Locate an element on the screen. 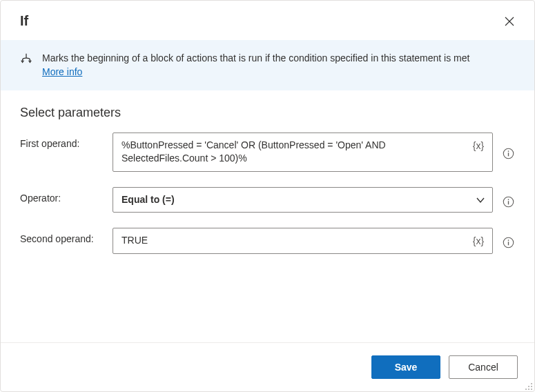 Image resolution: width=535 pixels, height=392 pixels. dialog-title: If is located at coordinates (24, 21).